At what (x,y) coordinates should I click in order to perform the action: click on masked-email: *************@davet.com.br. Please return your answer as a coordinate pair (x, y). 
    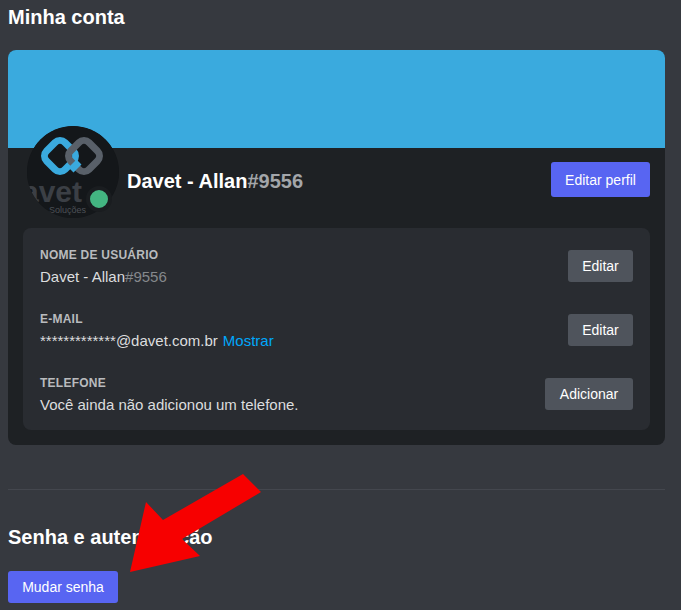
    Looking at the image, I should click on (129, 340).